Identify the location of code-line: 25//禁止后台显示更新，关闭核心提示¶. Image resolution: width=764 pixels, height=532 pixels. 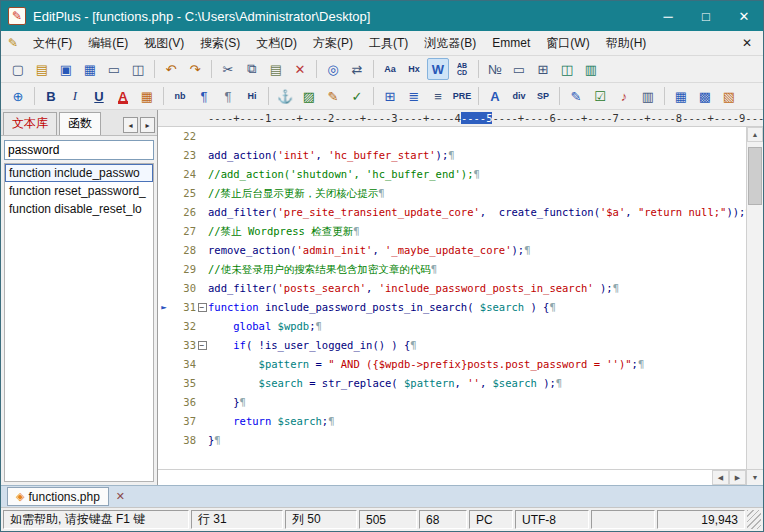
(452, 194).